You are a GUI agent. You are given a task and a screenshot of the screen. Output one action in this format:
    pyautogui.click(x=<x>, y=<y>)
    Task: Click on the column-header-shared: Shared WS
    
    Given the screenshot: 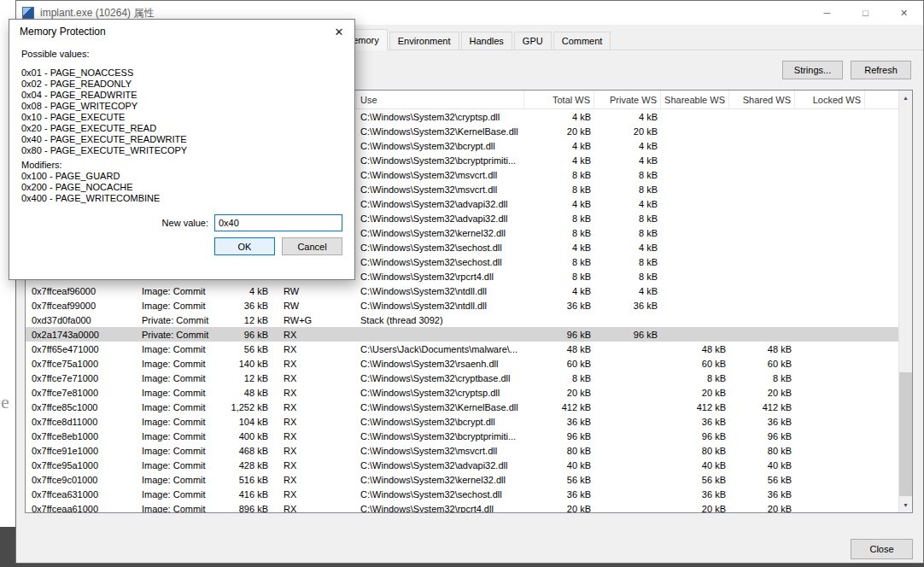 What is the action you would take?
    pyautogui.click(x=762, y=99)
    